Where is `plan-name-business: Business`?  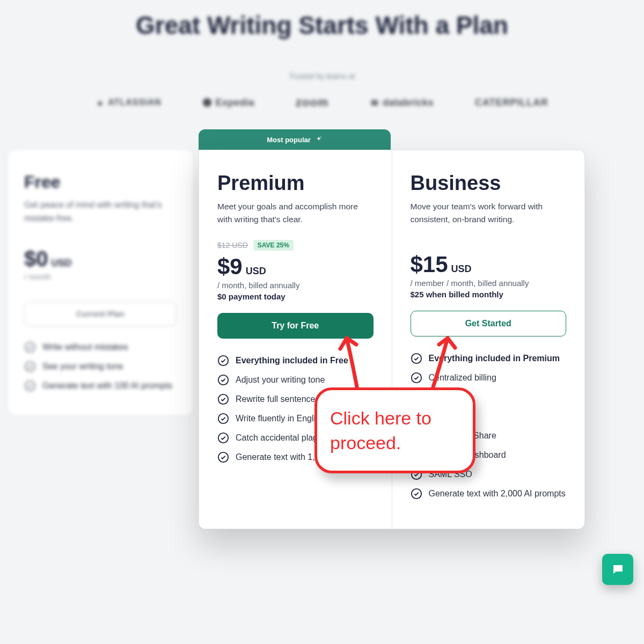 plan-name-business: Business is located at coordinates (488, 184).